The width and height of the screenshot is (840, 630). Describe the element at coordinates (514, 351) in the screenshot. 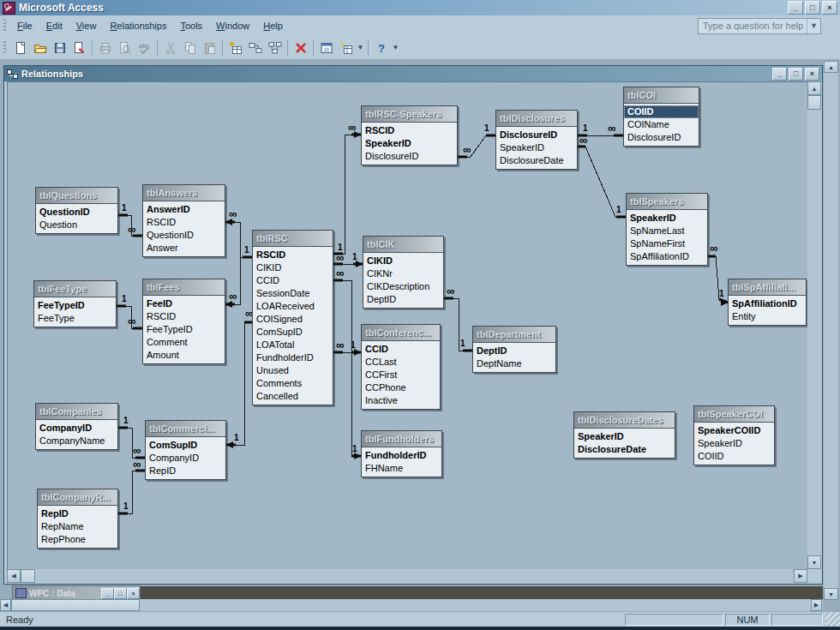

I see `field-tblDepartment-DeptID: DeptID` at that location.